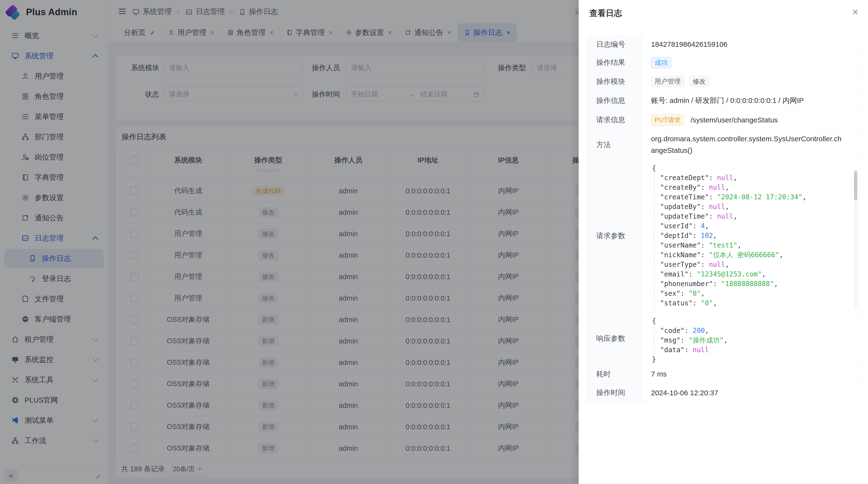 The width and height of the screenshot is (868, 484). I want to click on detail-row-result: 操作结果 成功, so click(723, 63).